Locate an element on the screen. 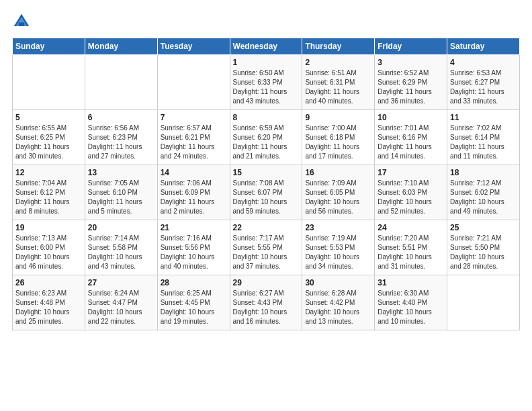 This screenshot has width=532, height=411. logo-icon is located at coordinates (21, 21).